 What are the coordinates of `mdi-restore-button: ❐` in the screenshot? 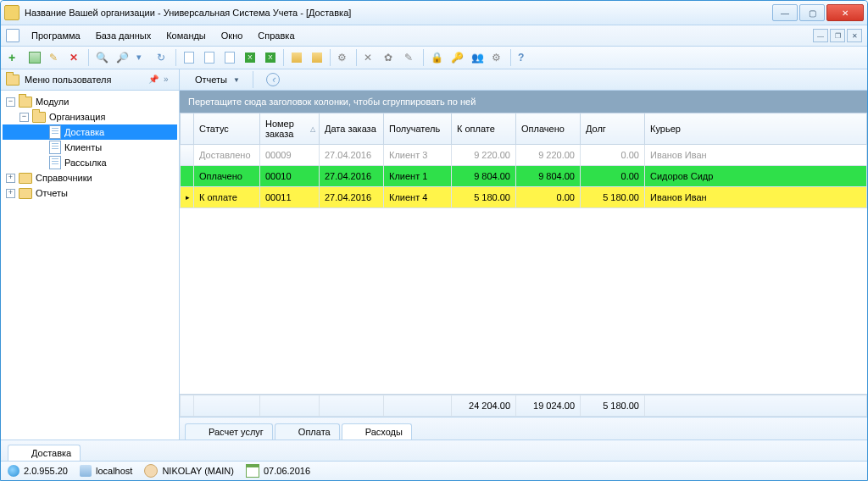 It's located at (837, 36).